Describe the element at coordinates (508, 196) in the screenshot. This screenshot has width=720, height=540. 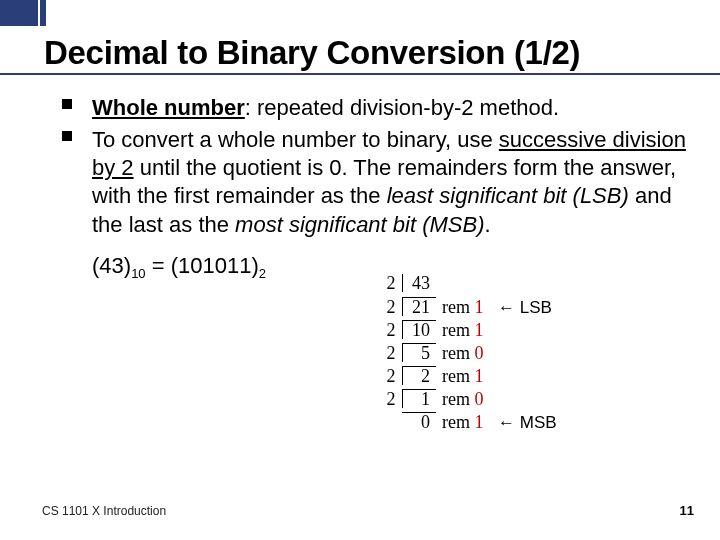
I see `bullet-2-i1: least significant bit (LSB)` at that location.